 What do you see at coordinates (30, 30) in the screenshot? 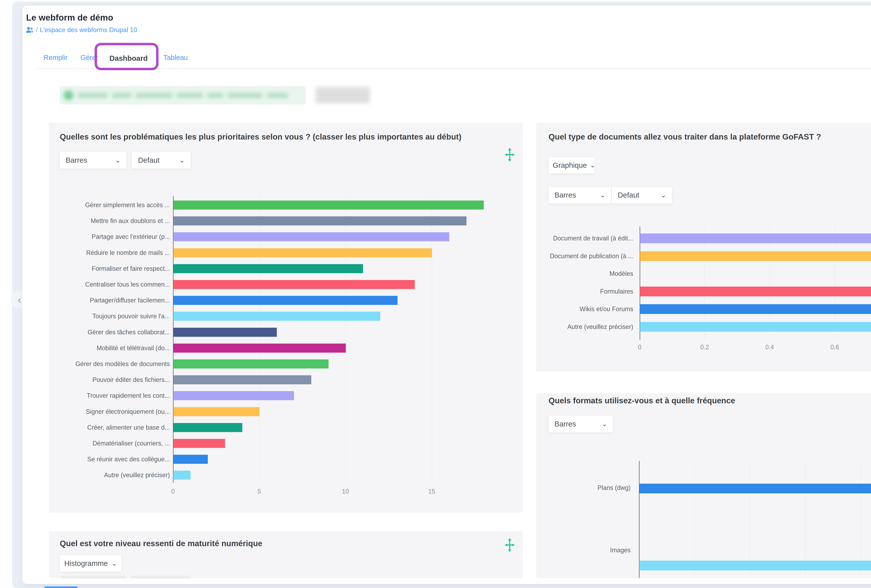
I see `users-icon` at bounding box center [30, 30].